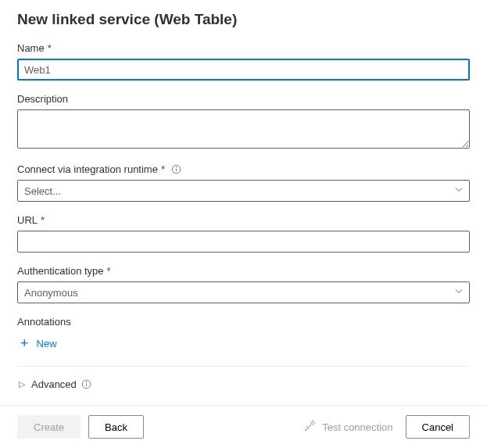  What do you see at coordinates (244, 334) in the screenshot?
I see `annotations-field: Annotations + New` at bounding box center [244, 334].